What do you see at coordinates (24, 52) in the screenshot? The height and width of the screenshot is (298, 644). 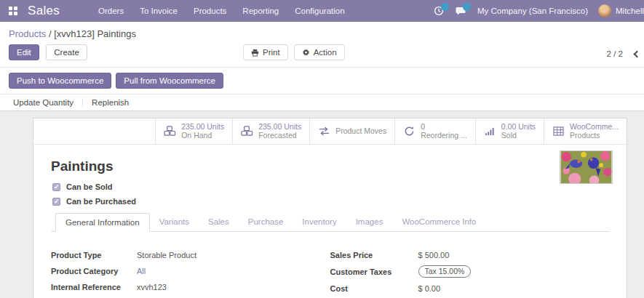 I see `edit-button: Edit` at bounding box center [24, 52].